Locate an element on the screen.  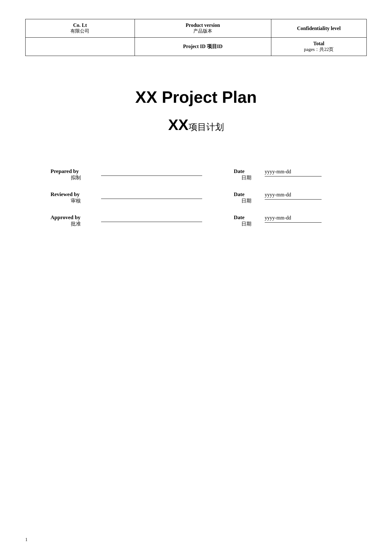
reviewed-by-row: Reviewed by 审核 Date 日期 yyyy-mm-dd is located at coordinates (208, 198).